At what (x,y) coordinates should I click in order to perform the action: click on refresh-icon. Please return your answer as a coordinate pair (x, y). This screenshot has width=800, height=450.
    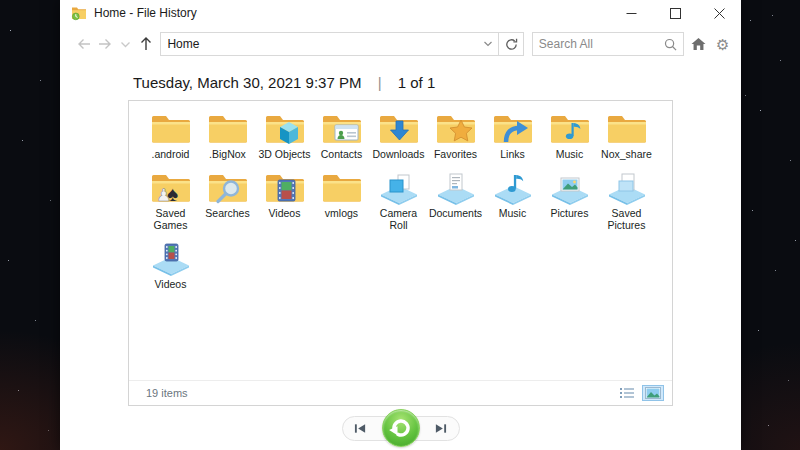
    Looking at the image, I should click on (512, 44).